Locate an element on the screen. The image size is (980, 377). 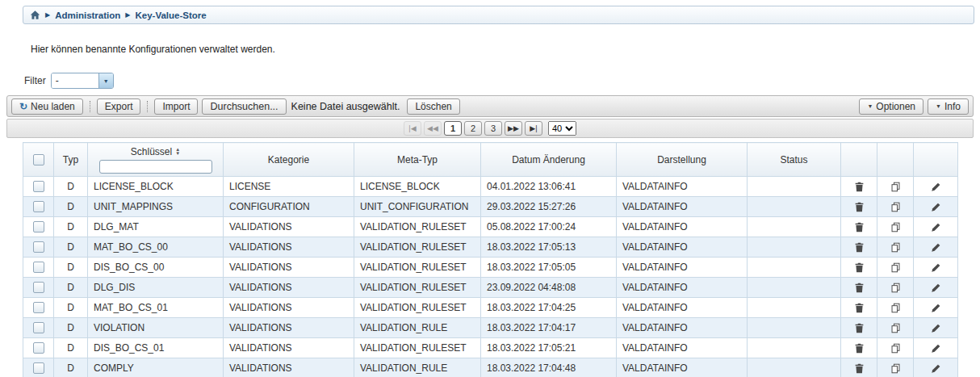
filter-selected-value: - is located at coordinates (75, 81).